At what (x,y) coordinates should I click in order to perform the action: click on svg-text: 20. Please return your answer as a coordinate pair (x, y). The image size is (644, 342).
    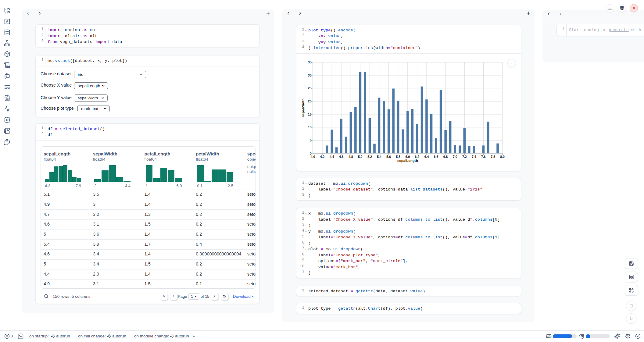
    Looking at the image, I should click on (310, 101).